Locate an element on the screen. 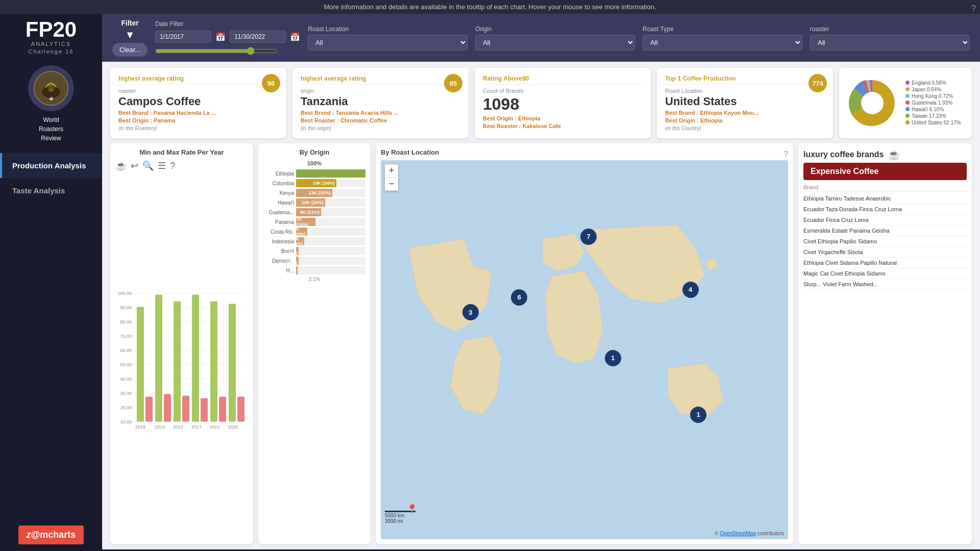  origin-name: Costa Ric. is located at coordinates (279, 232).